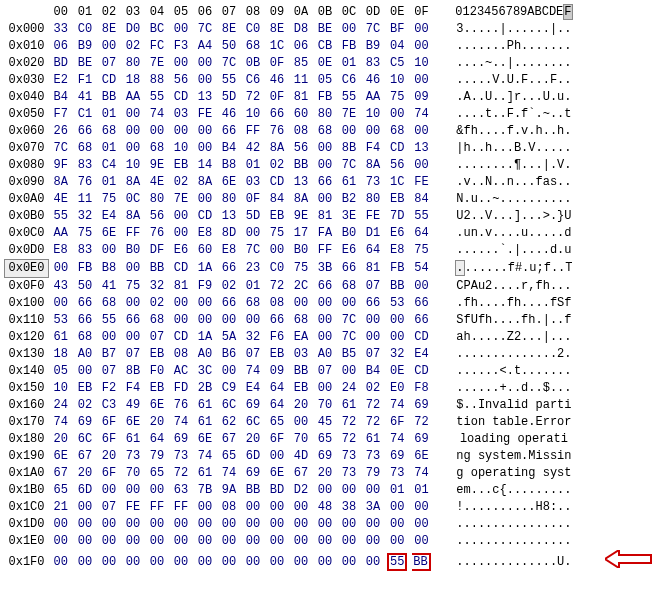  I want to click on hex-byte: 80, so click(133, 64).